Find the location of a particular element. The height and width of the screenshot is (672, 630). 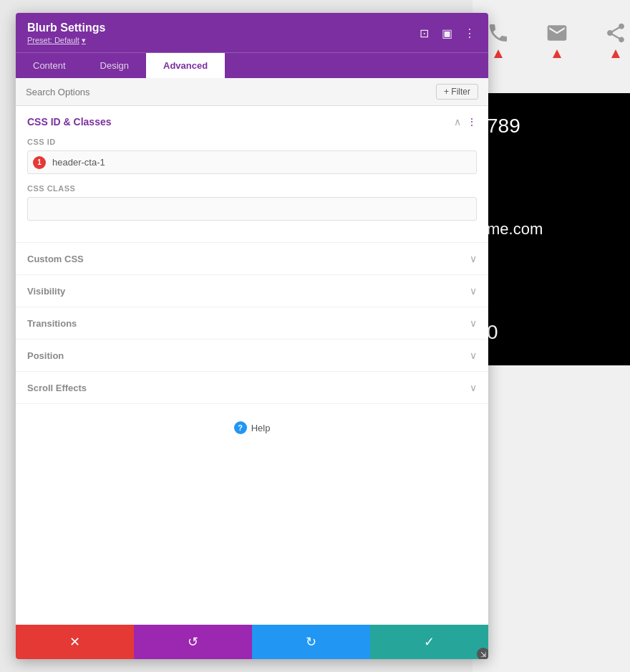

css-class-label: CSS Class is located at coordinates (252, 188).